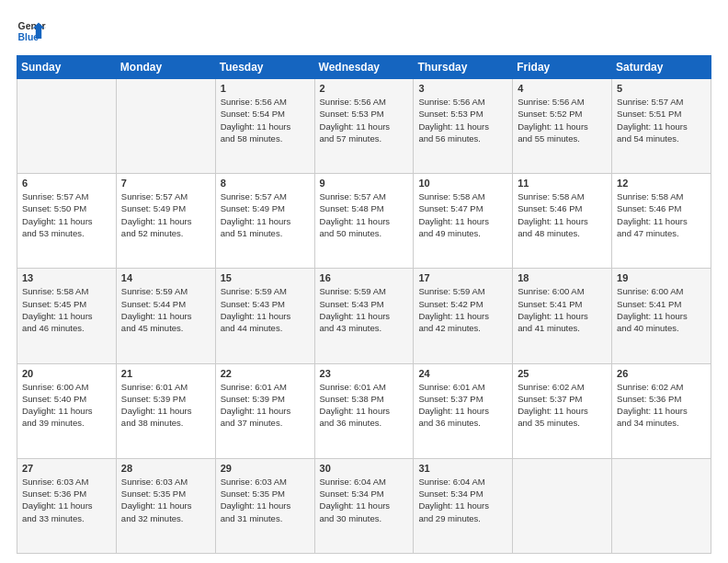 The height and width of the screenshot is (563, 728). What do you see at coordinates (662, 68) in the screenshot?
I see `weekday-header-saturday: Saturday` at bounding box center [662, 68].